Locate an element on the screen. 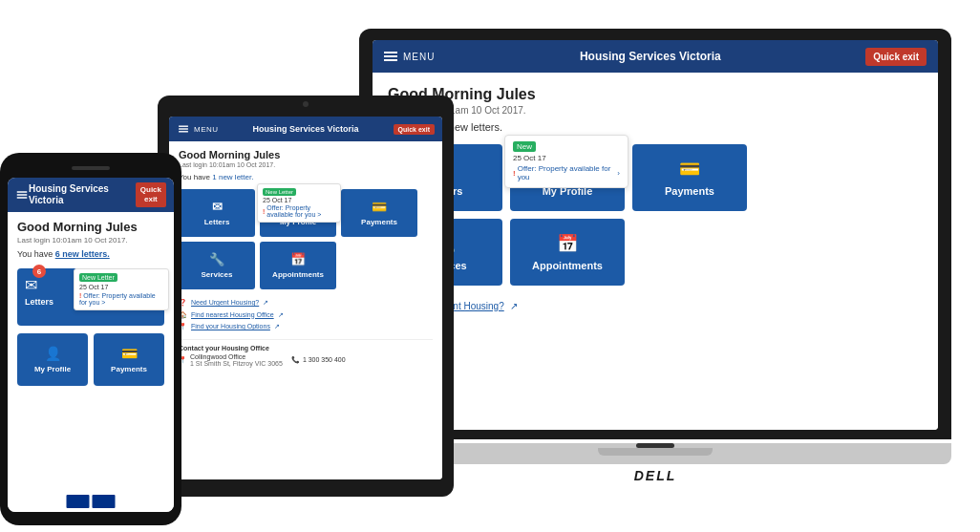 This screenshot has height=532, width=980. tablet-contact: Contact your Housing Office 📍 Collingwoo… is located at coordinates (306, 353).